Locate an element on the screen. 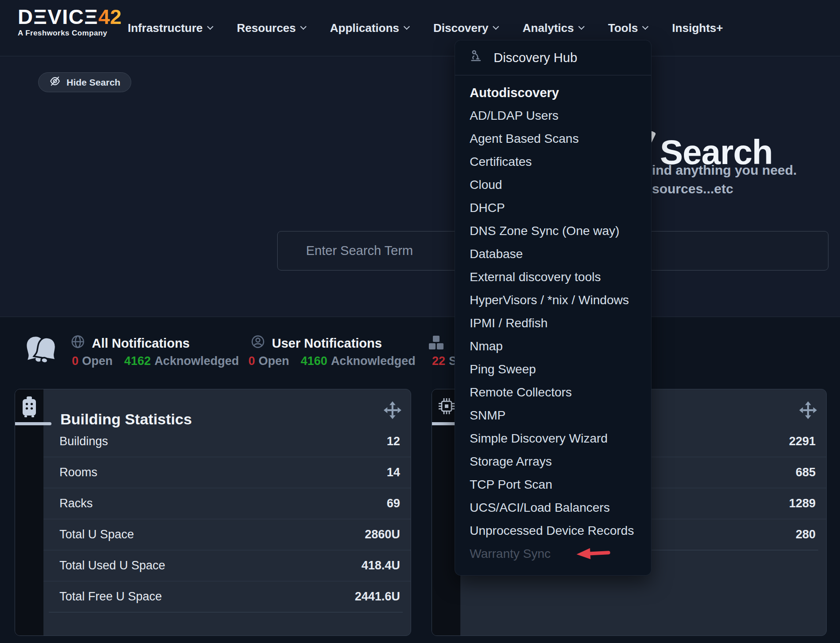 This screenshot has width=840, height=643. logo-42: 42 is located at coordinates (110, 17).